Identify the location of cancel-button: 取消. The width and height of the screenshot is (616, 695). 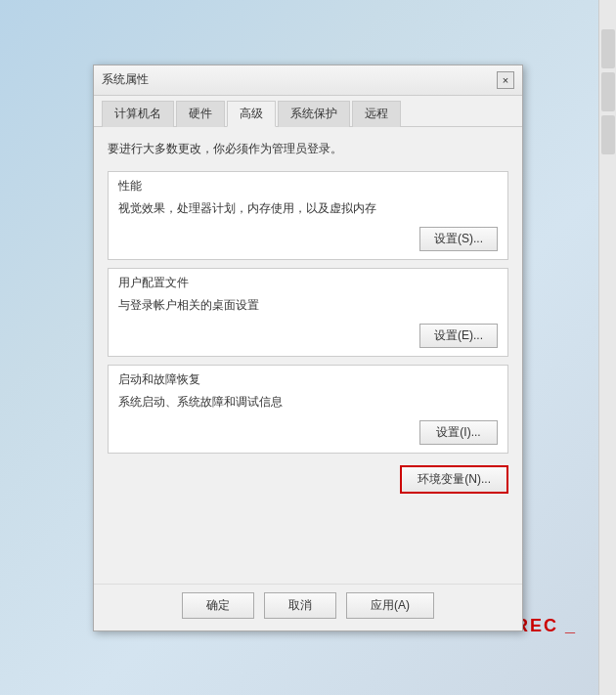
(300, 606).